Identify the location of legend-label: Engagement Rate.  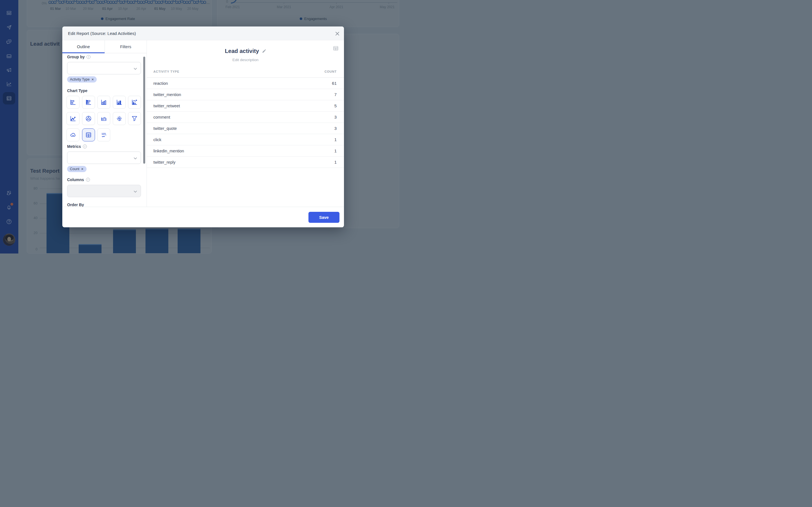
(120, 19).